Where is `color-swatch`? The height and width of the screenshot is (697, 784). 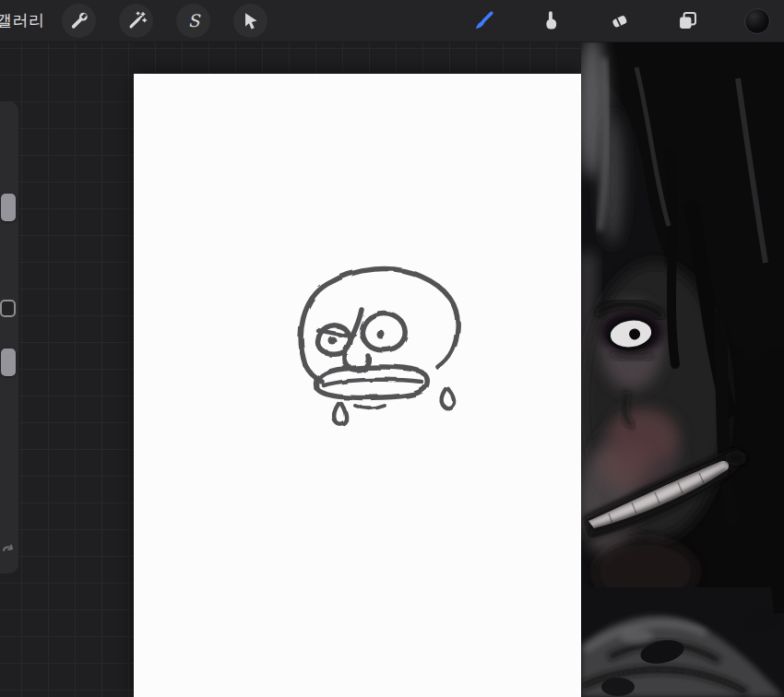 color-swatch is located at coordinates (757, 21).